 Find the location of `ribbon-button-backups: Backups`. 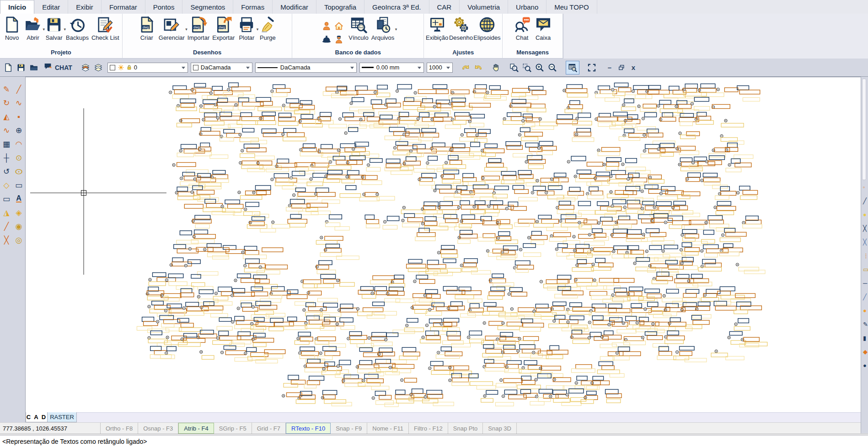

ribbon-button-backups: Backups is located at coordinates (77, 28).